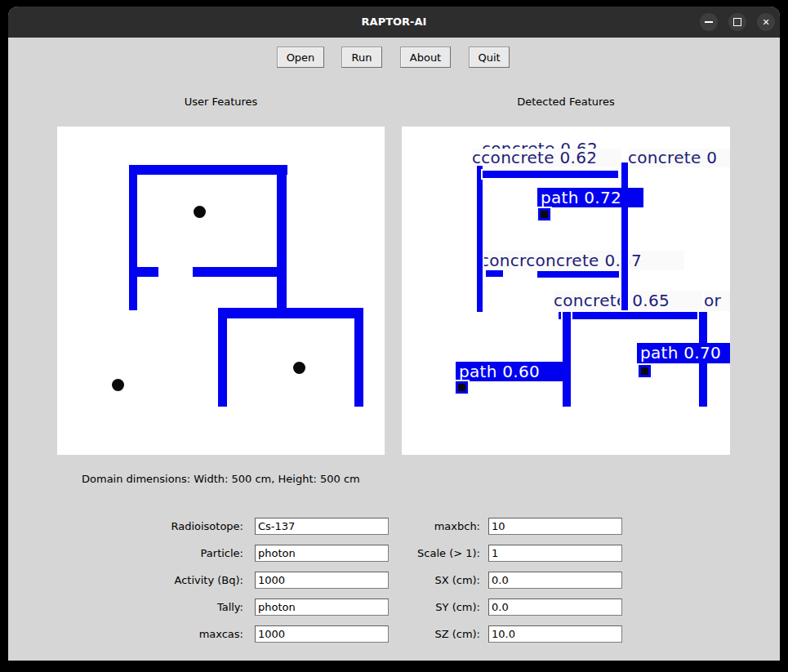 The height and width of the screenshot is (672, 788). Describe the element at coordinates (737, 22) in the screenshot. I see `maximize-button` at that location.